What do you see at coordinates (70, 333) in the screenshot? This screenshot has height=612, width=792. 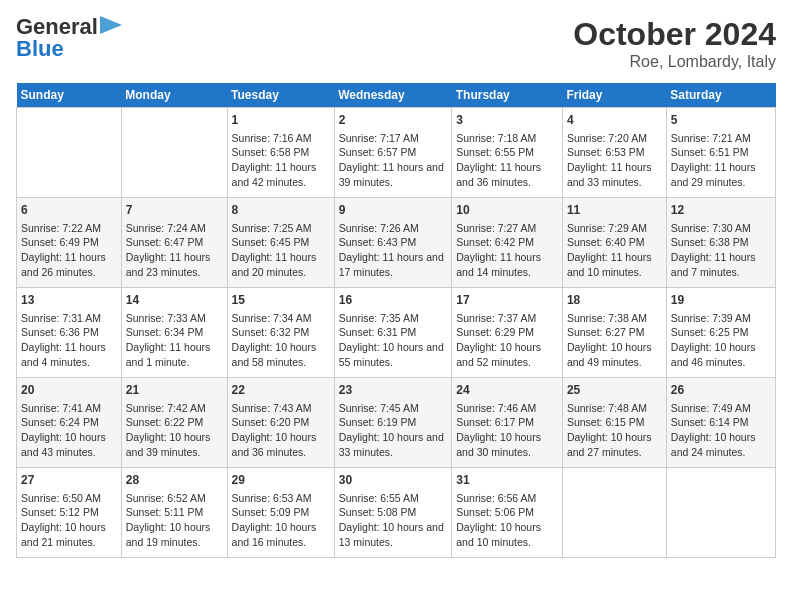 I see `calendar-cell: 13Sunrise: 7:31 AM Sunset: 6:36 PM Dayli…` at bounding box center [70, 333].